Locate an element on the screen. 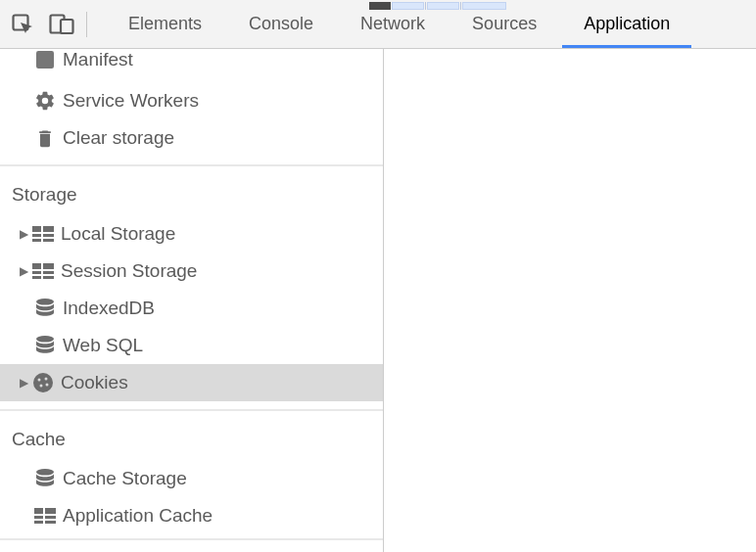 The height and width of the screenshot is (552, 756). devtools-tabs: Elements Console Network Sources Applica… is located at coordinates (400, 23).